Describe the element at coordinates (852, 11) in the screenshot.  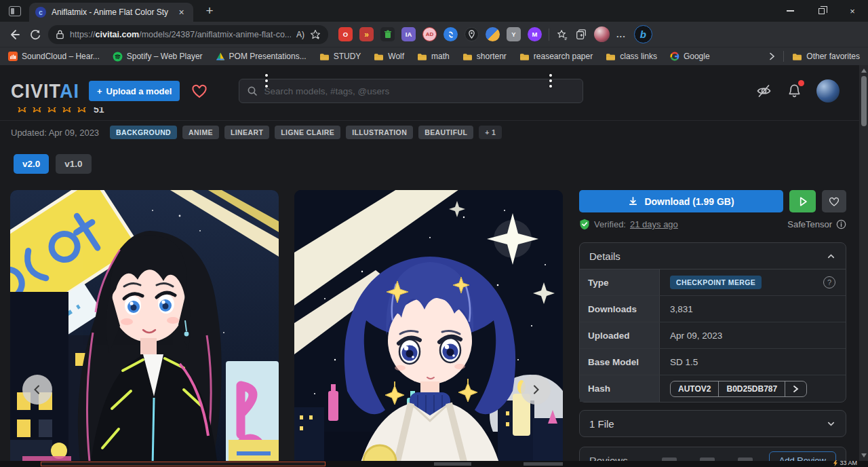
I see `close-button: ×` at that location.